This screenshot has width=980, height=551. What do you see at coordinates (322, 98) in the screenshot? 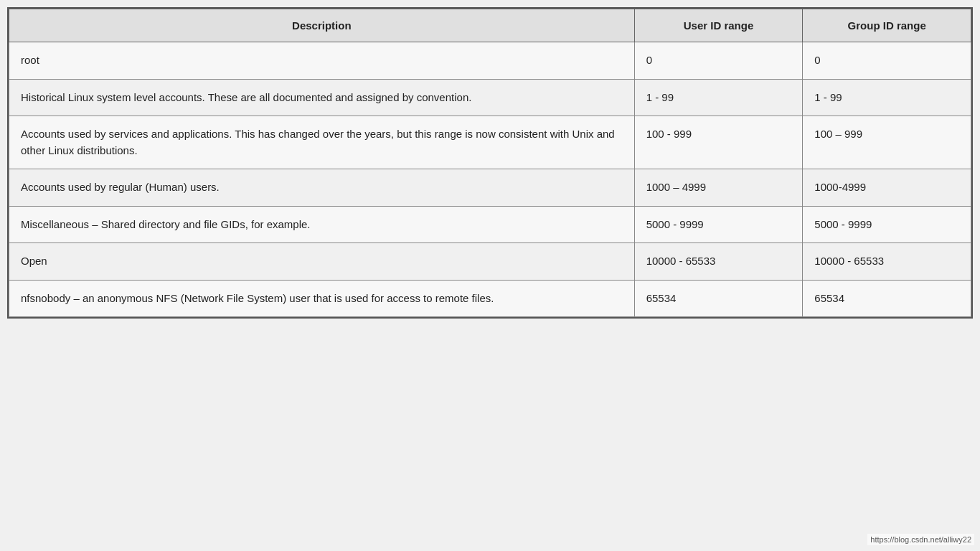
I see `cell-description: Historical Linux system level accounts. …` at bounding box center [322, 98].